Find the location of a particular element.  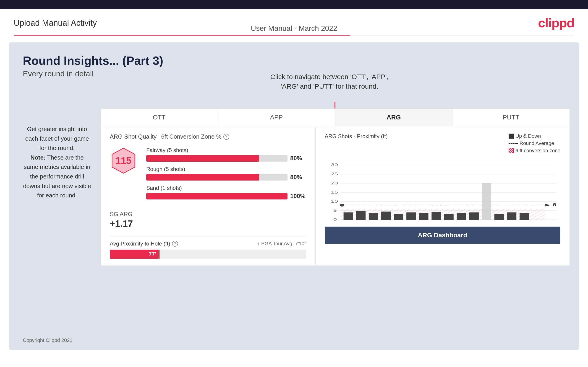

header-left: Upload Manual Activity is located at coordinates (55, 23).